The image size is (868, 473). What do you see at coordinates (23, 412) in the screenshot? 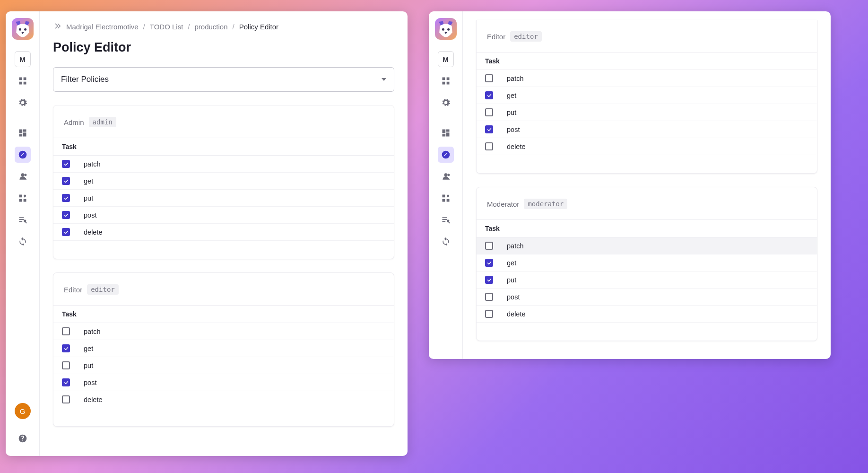
I see `avatar-letter: G` at bounding box center [23, 412].